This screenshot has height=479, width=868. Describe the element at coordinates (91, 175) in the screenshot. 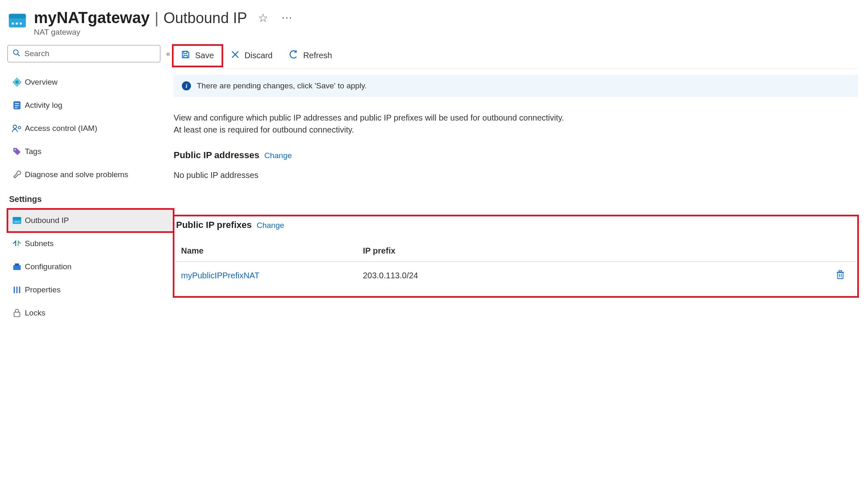

I see `sidebar-item-diagnose: Diagnose and solve problems` at that location.